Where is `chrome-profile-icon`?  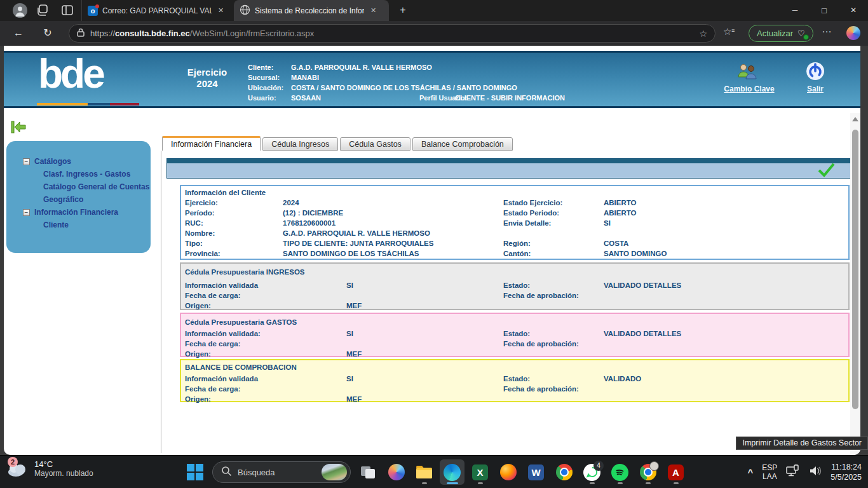
chrome-profile-icon is located at coordinates (648, 472).